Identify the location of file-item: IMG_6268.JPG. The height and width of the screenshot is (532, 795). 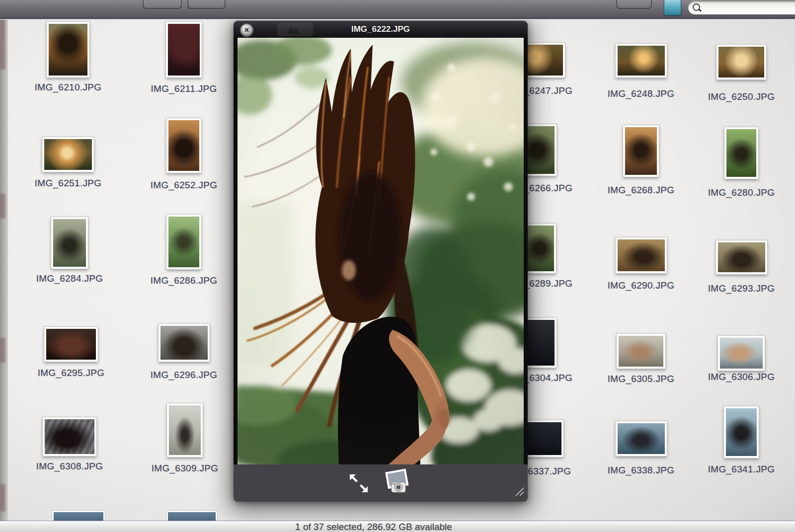
(641, 152).